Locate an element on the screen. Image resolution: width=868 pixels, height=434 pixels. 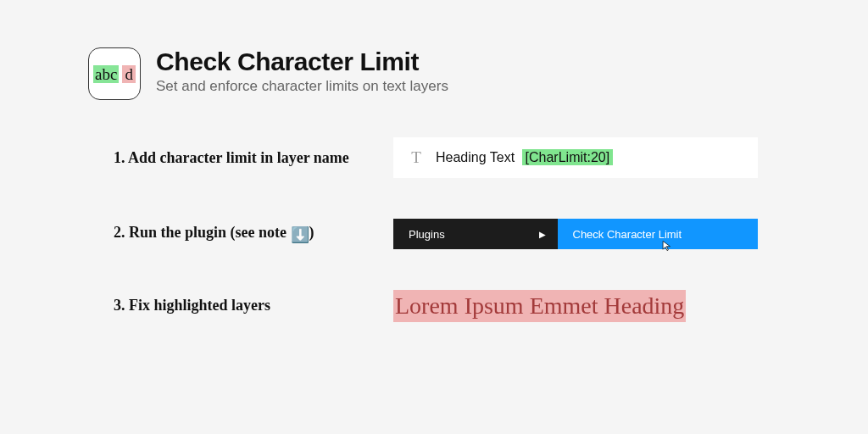
submenu-arrow-icon: ▶ is located at coordinates (542, 234).